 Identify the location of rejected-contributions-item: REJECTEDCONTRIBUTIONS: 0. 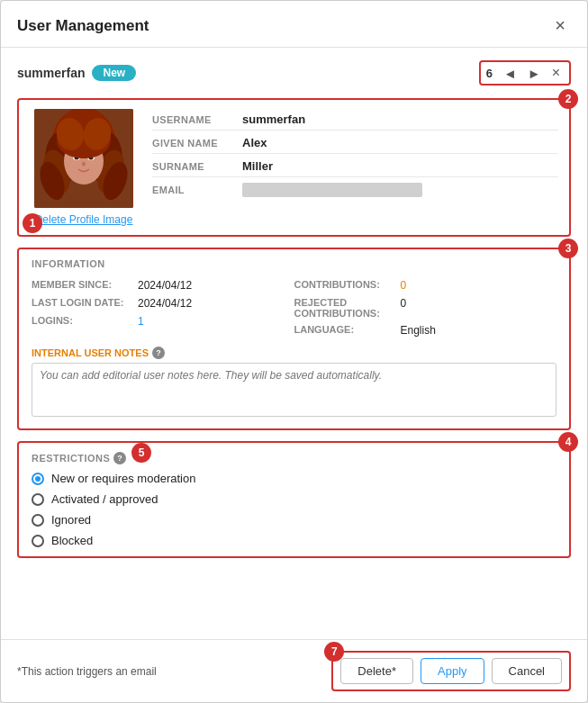
(426, 308).